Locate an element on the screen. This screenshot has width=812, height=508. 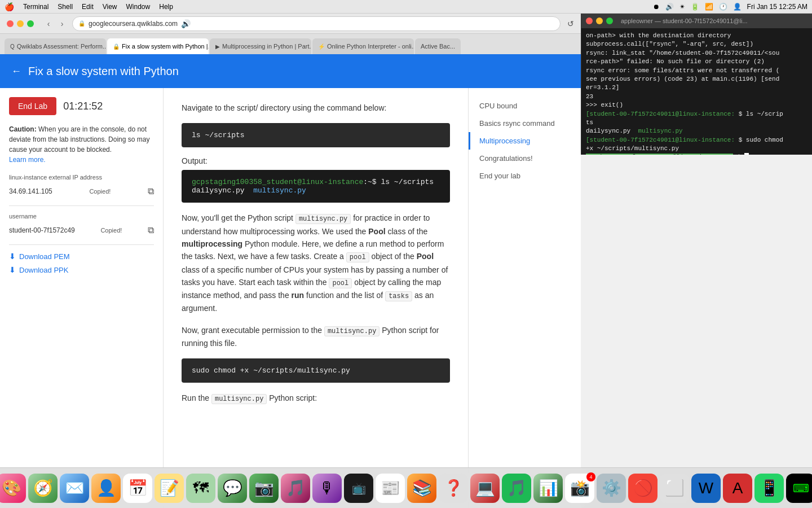
menu-edit: Edit is located at coordinates (88, 7).